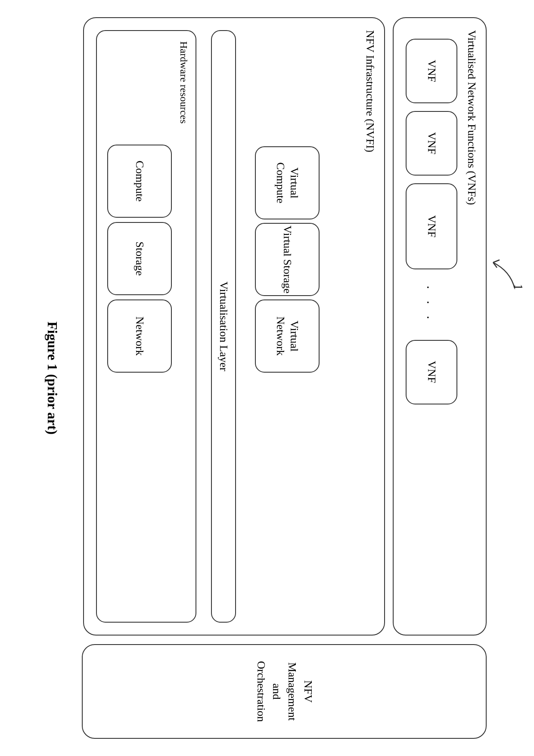 Image resolution: width=534 pixels, height=756 pixels. I want to click on vnf-row: VNF VNF VNF . . . VNF, so click(432, 326).